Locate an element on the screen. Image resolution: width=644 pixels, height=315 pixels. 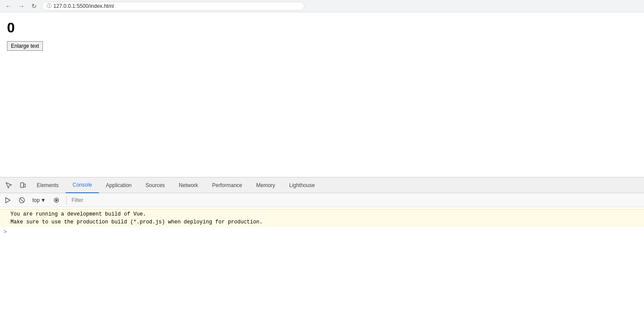
url-text: 127.0.0.1:5500/index.html is located at coordinates (84, 6).